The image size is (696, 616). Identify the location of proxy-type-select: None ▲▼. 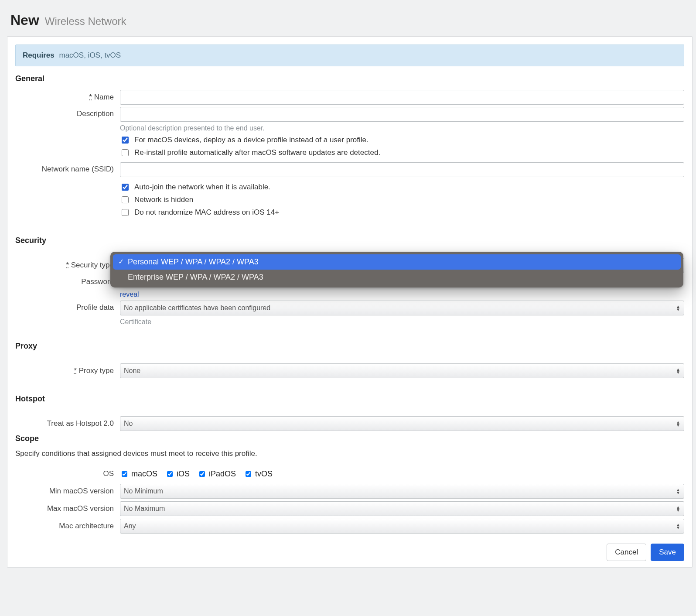
(402, 371).